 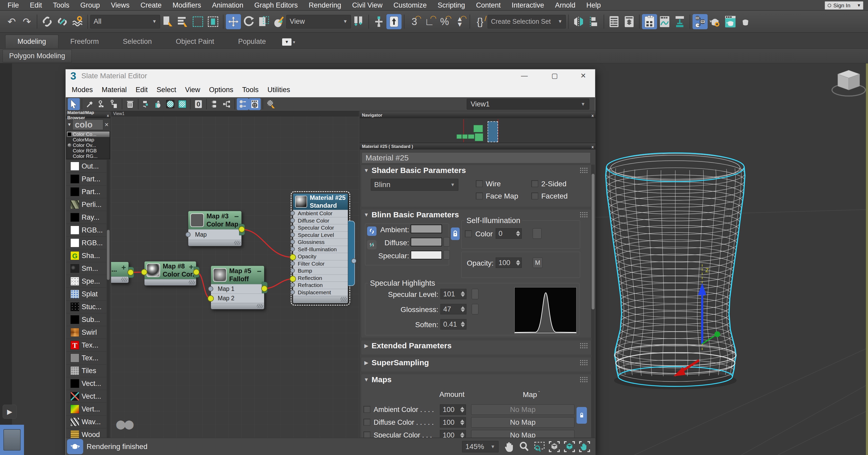 I want to click on material-slot: Reflection, so click(x=320, y=278).